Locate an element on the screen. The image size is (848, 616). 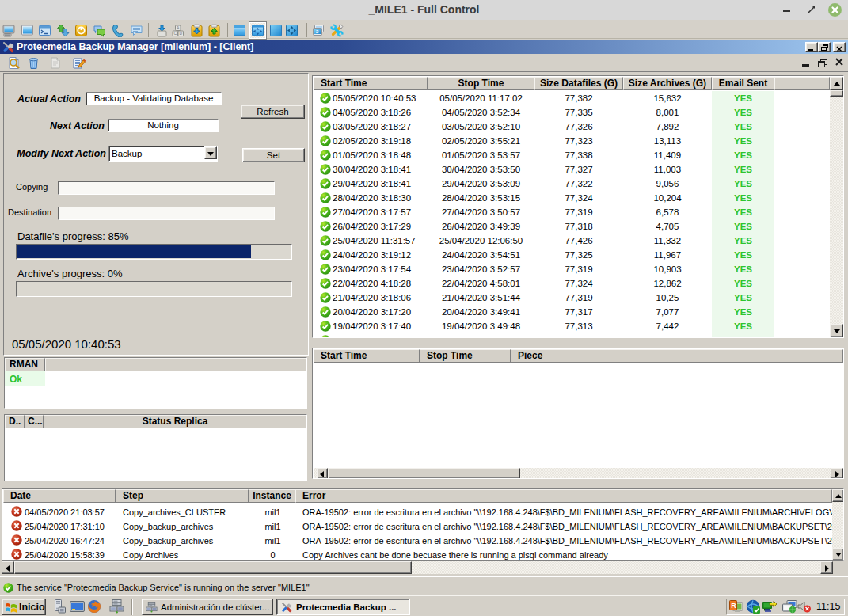
svg-text: C is located at coordinates (176, 33).